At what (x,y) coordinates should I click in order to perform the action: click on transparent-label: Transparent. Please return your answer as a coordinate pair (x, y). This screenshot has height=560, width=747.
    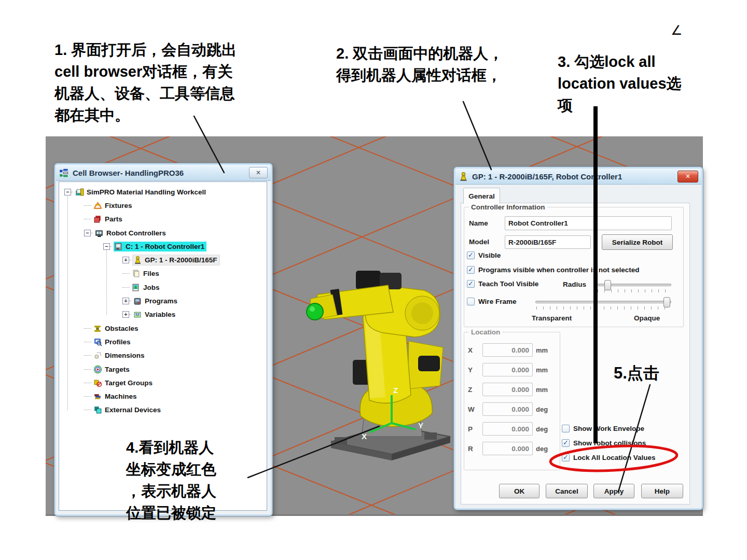
    Looking at the image, I should click on (552, 318).